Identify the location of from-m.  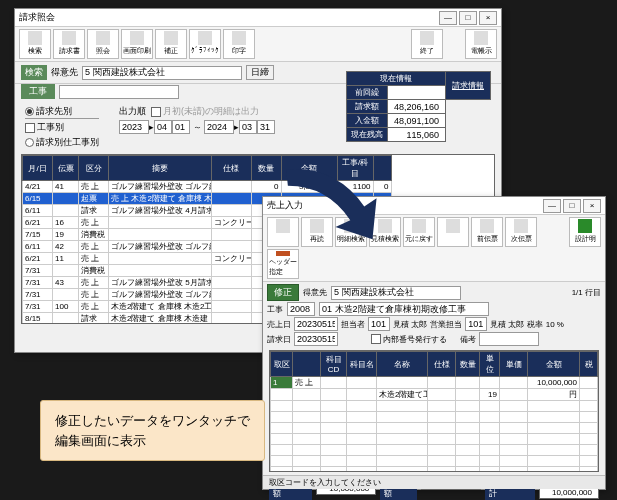
(163, 127).